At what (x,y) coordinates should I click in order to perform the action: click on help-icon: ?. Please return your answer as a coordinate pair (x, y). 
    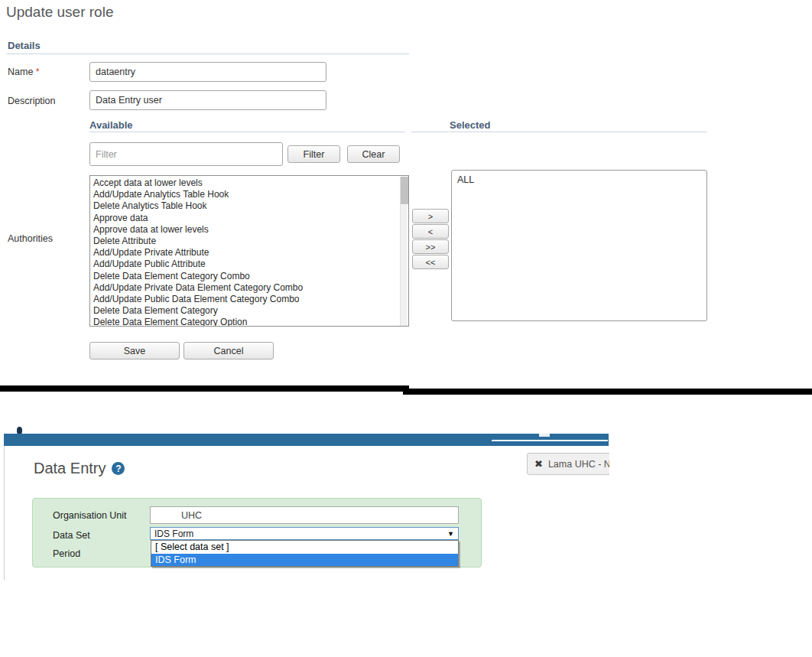
    Looking at the image, I should click on (118, 468).